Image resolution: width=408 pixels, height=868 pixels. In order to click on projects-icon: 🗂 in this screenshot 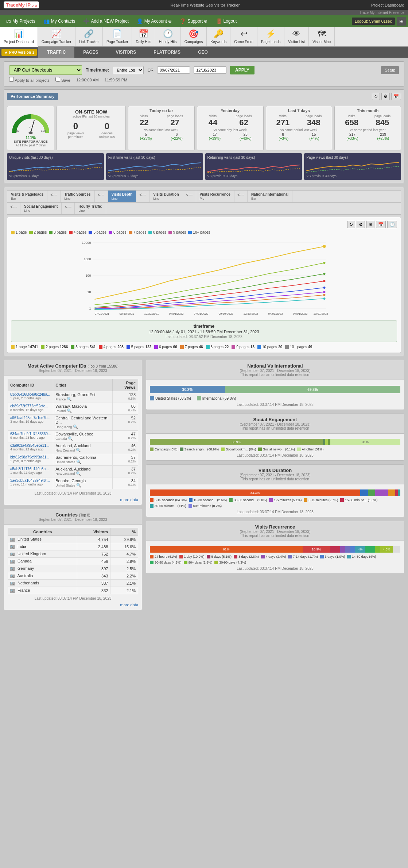, I will do `click(8, 21)`.